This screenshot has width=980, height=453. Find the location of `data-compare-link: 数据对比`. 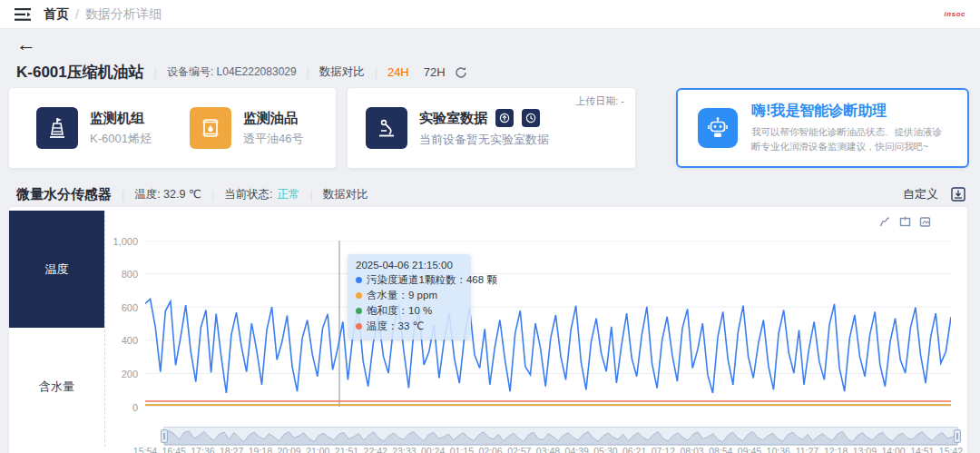

data-compare-link: 数据对比 is located at coordinates (342, 73).